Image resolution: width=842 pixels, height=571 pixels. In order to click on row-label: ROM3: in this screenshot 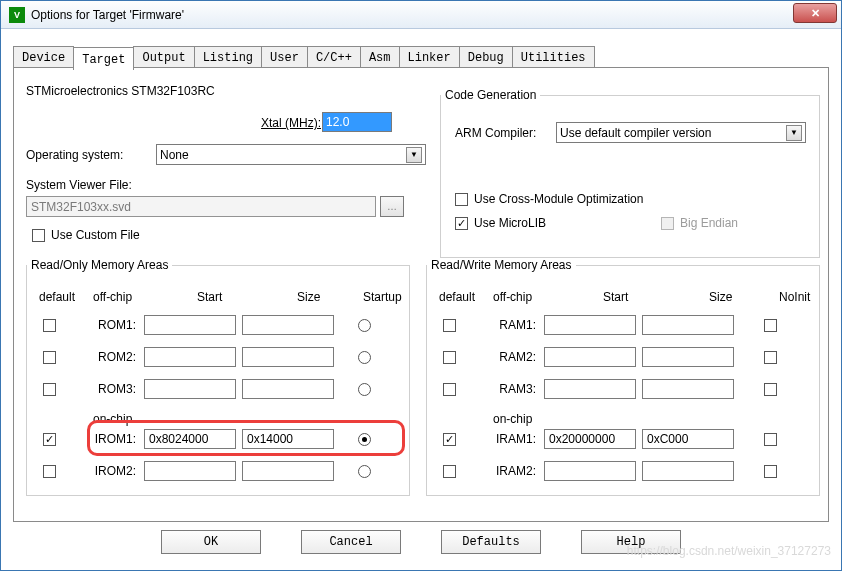, I will do `click(108, 389)`.